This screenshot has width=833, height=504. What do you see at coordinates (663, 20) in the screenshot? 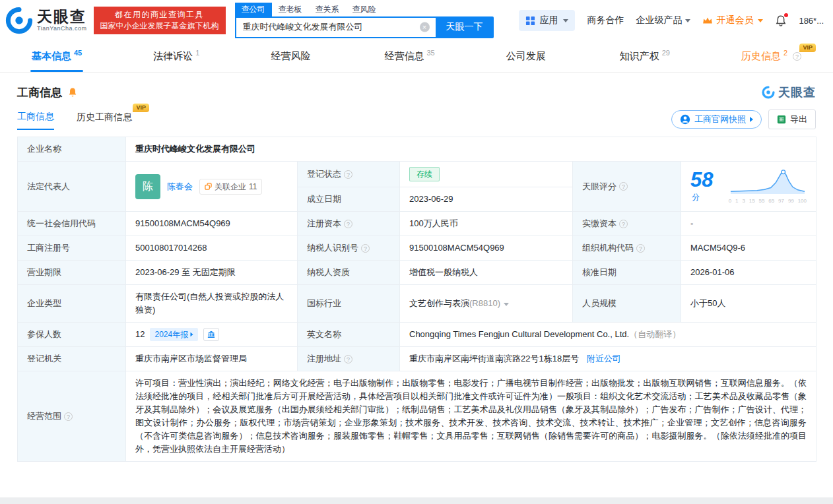
I see `enterprise-products-menu: 企业级产品` at bounding box center [663, 20].